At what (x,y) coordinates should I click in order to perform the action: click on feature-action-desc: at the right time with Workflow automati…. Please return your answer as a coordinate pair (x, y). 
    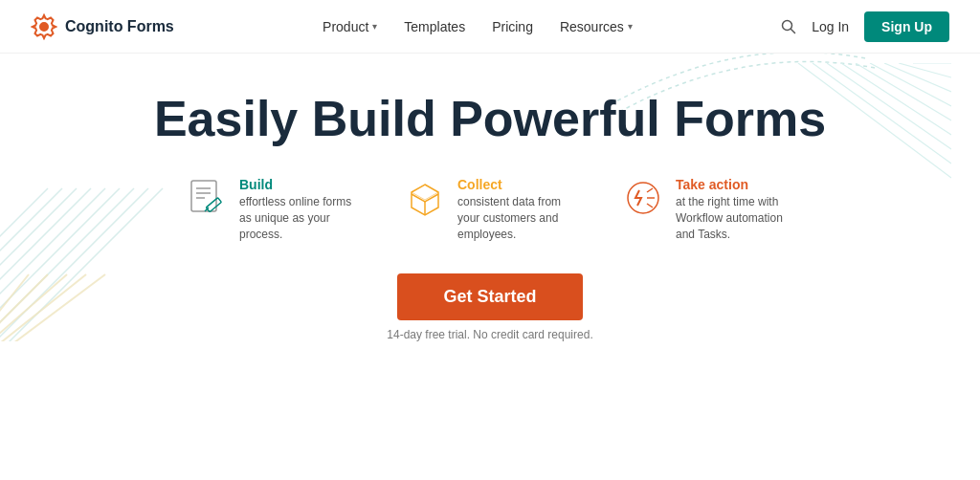
    Looking at the image, I should click on (735, 218).